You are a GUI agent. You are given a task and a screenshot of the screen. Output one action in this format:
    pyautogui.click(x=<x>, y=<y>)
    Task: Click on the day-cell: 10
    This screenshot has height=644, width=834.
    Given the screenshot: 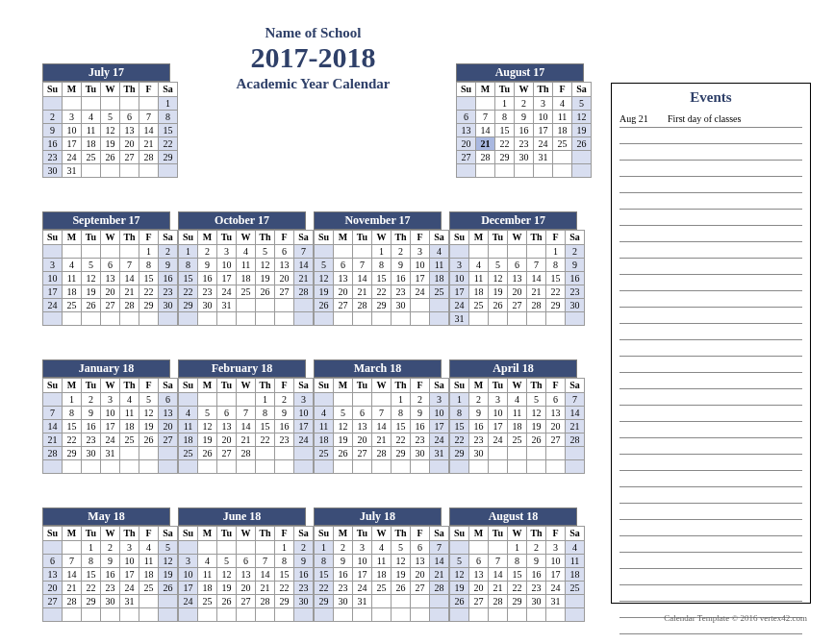 What is the action you would take?
    pyautogui.click(x=543, y=117)
    